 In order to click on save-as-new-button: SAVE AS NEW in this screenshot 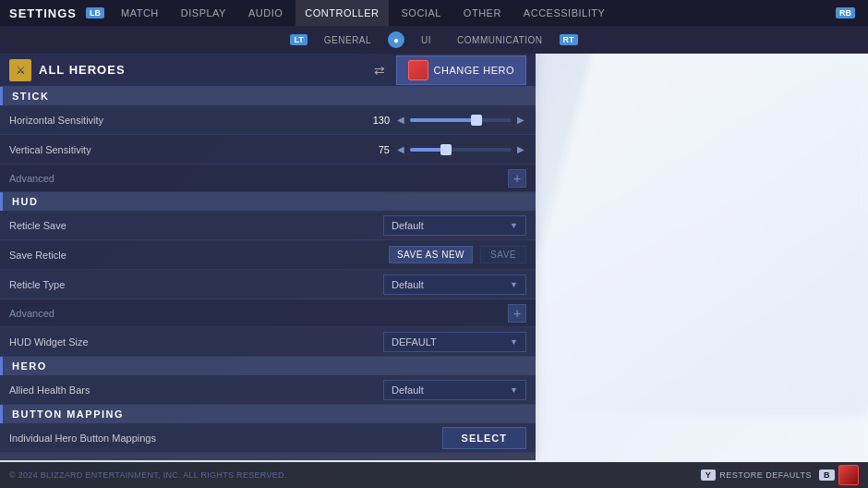, I will do `click(430, 255)`.